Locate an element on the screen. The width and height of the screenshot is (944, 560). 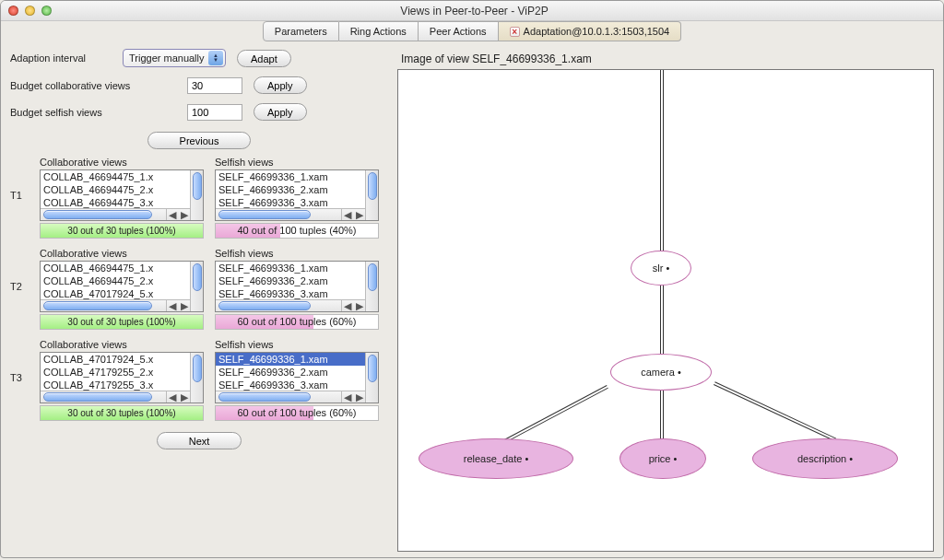
node-camera: camera • is located at coordinates (661, 372).